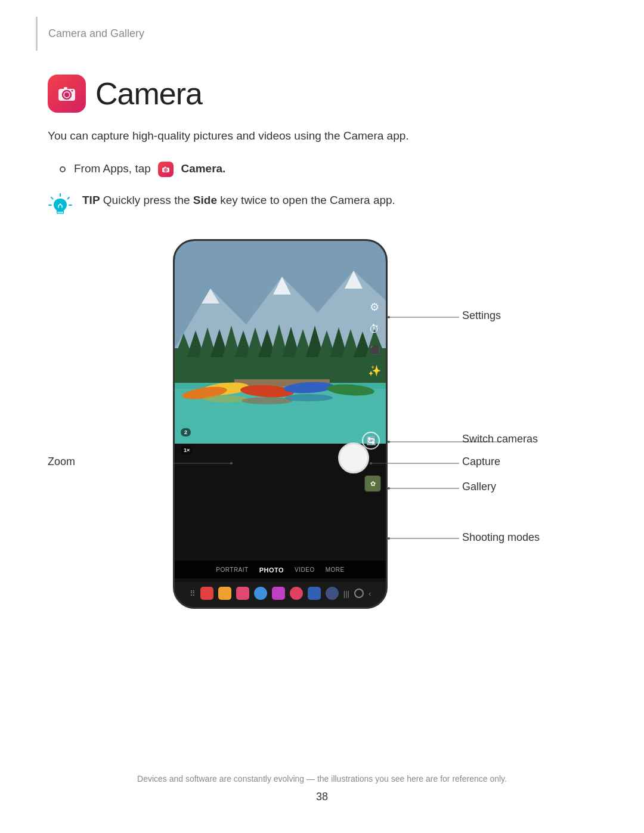 The width and height of the screenshot is (644, 833). Describe the element at coordinates (280, 594) in the screenshot. I see `app-bar: ⠿ ||| ‹` at that location.